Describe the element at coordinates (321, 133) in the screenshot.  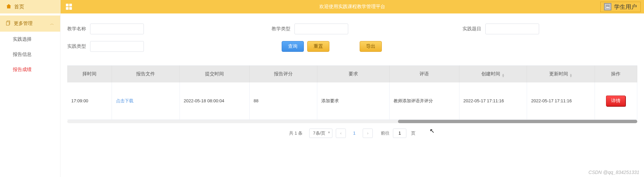
I see `page-size-select: 7条/页` at that location.